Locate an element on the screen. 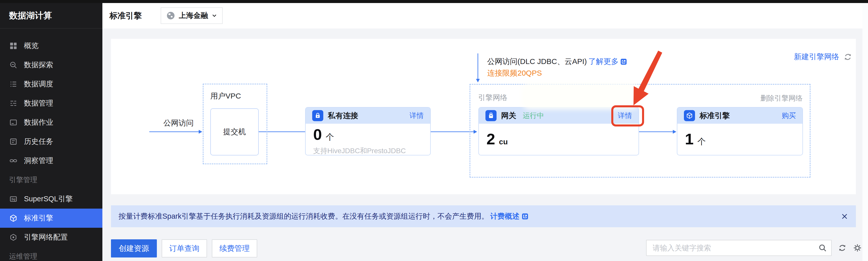 This screenshot has height=261, width=868. engine-network-label: 引擎网络 is located at coordinates (493, 98).